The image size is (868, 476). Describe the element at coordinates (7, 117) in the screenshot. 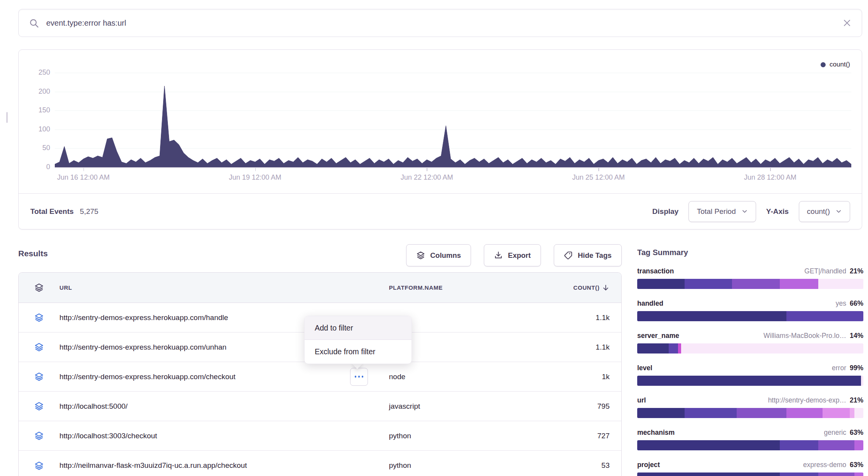

I see `sidebar-collapse-handle` at that location.